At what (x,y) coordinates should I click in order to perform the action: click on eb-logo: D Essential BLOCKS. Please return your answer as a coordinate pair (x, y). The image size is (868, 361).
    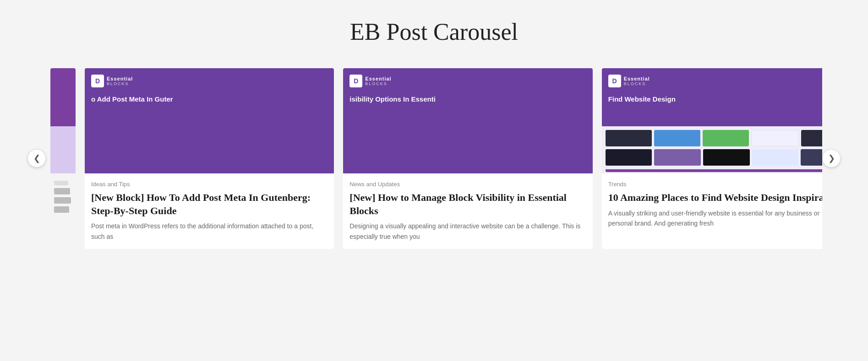
    Looking at the image, I should click on (112, 81).